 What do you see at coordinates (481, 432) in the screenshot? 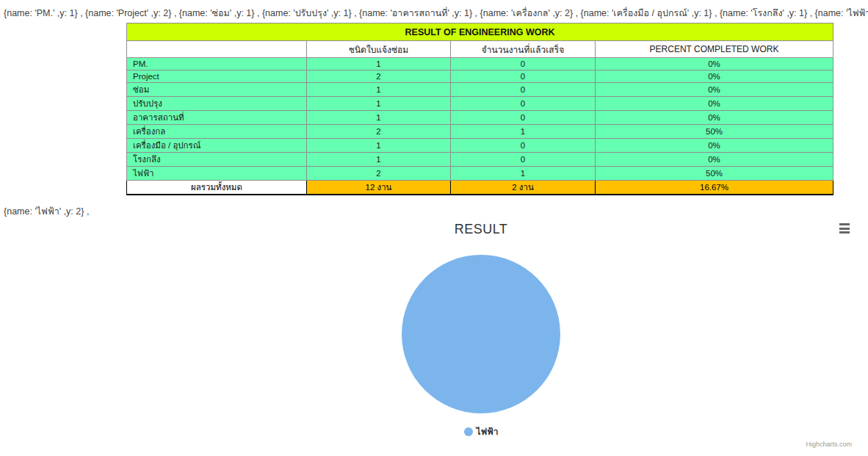
I see `chart-legend: ไฟฟ้า` at bounding box center [481, 432].